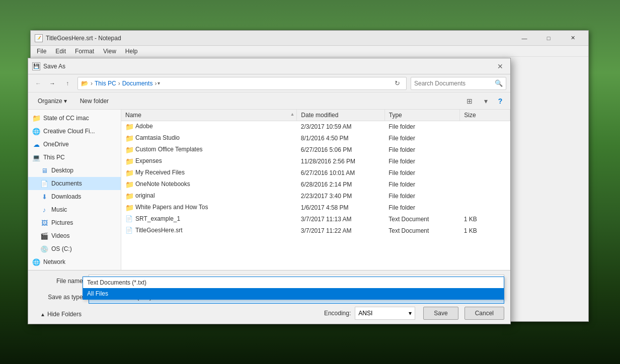 Image resolution: width=620 pixels, height=364 pixels. Describe the element at coordinates (85, 51) in the screenshot. I see `menu-format: Format` at that location.